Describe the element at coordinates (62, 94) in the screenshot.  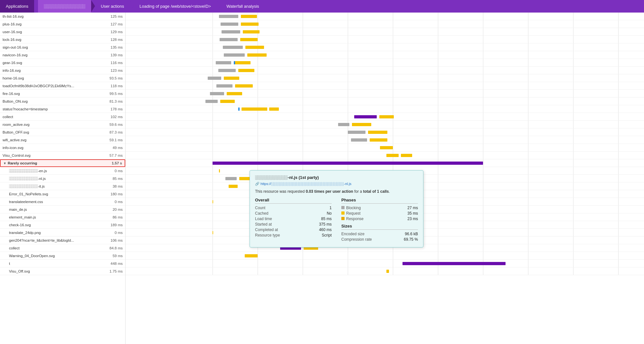
I see `resource-row: fire-16.svg99.5 ms` at that location.